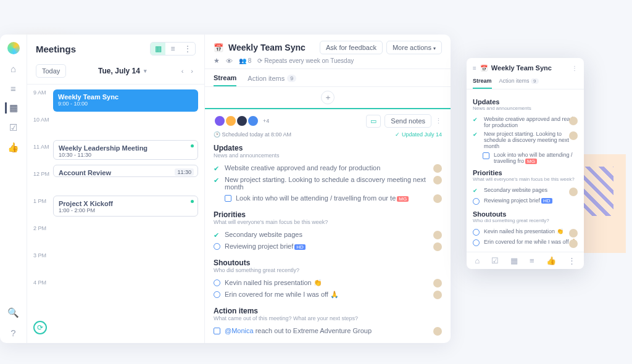  Describe the element at coordinates (266, 121) in the screenshot. I see `more-attendees: +4` at that location.